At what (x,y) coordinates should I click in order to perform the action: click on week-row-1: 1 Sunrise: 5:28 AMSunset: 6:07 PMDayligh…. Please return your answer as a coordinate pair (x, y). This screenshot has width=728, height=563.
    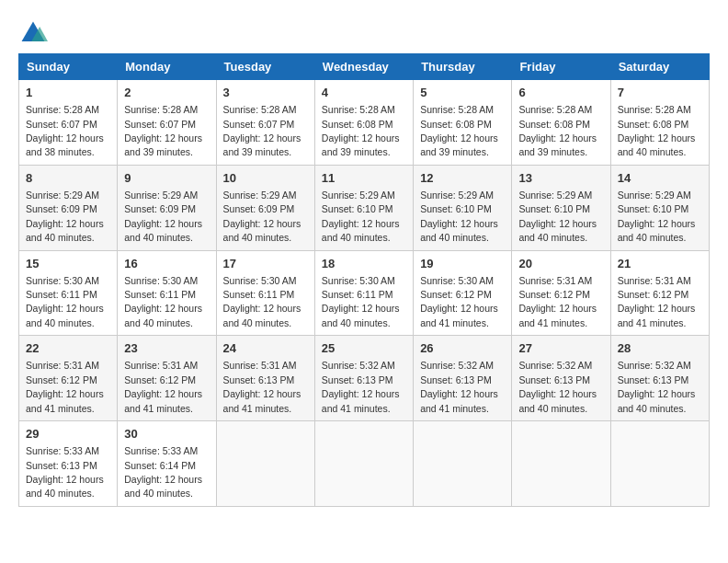
    Looking at the image, I should click on (364, 123).